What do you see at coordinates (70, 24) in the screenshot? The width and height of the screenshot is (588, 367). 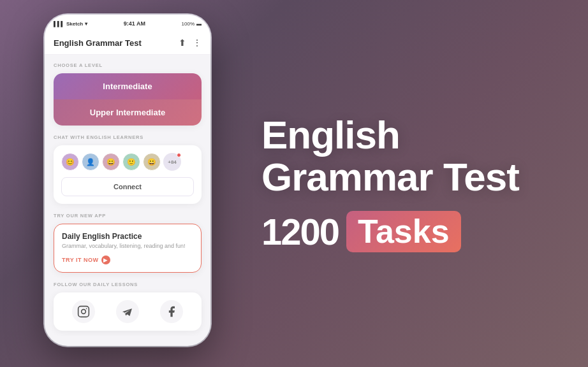 I see `status-left: ▌▌▌ Sketch ▾` at bounding box center [70, 24].